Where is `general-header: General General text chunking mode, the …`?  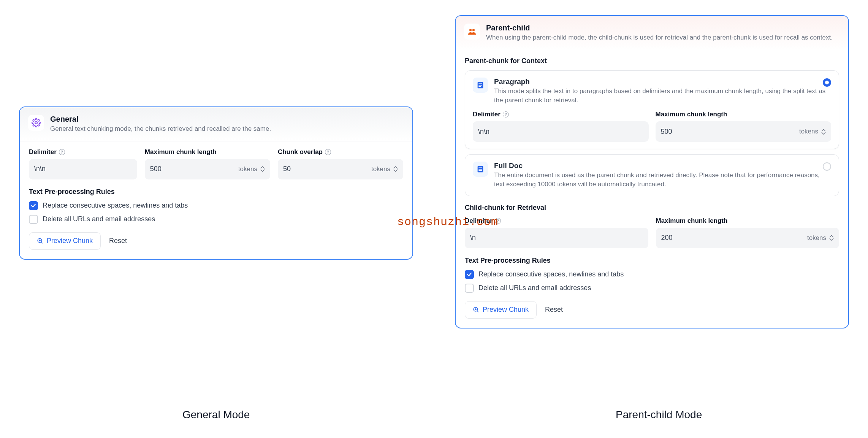
general-header: General General text chunking mode, the … is located at coordinates (216, 124).